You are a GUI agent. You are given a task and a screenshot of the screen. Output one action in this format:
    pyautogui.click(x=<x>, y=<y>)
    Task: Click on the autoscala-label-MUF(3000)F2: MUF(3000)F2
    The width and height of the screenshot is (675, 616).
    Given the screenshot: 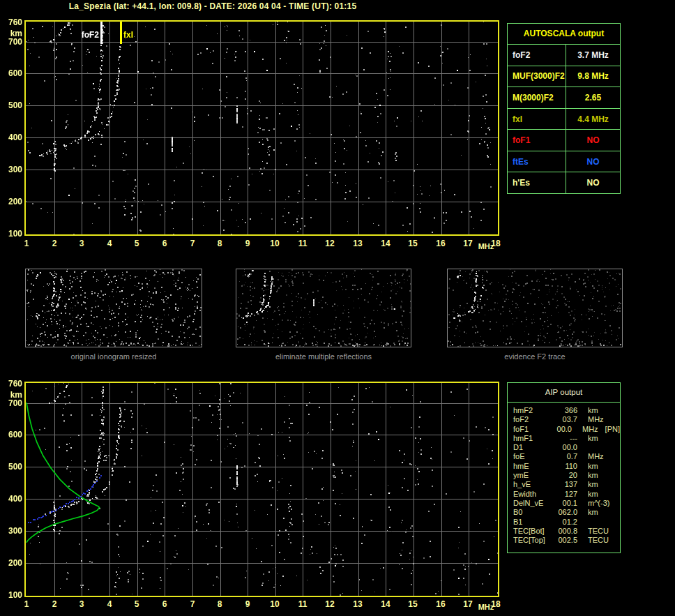 What is the action you would take?
    pyautogui.click(x=537, y=77)
    